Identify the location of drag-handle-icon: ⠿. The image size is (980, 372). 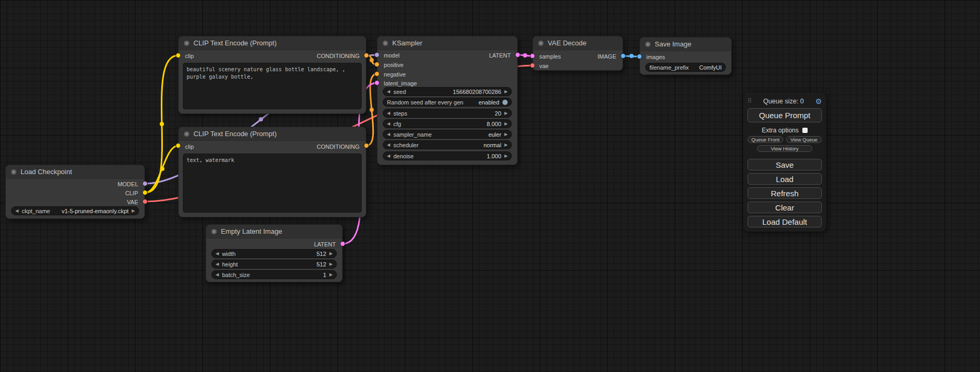
(750, 101).